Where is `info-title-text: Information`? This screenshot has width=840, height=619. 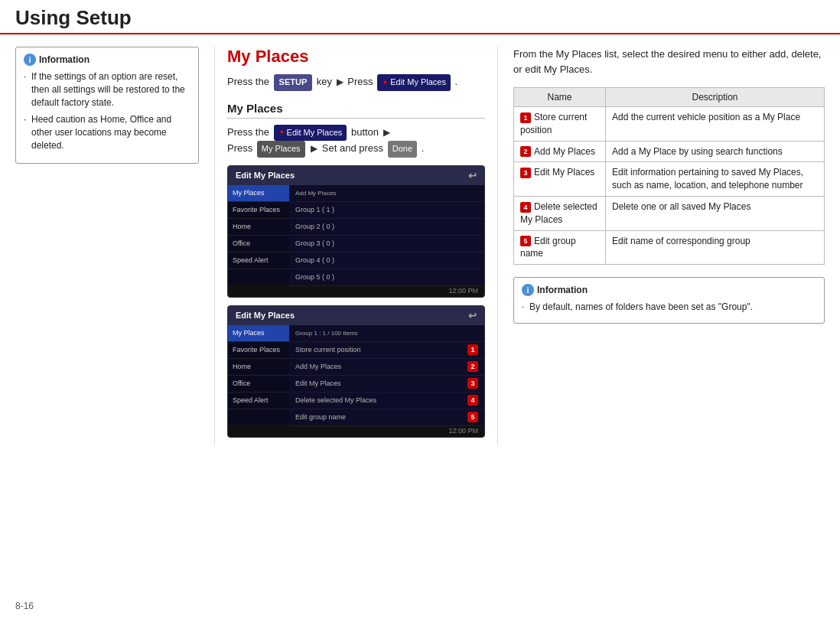 info-title-text: Information is located at coordinates (64, 60).